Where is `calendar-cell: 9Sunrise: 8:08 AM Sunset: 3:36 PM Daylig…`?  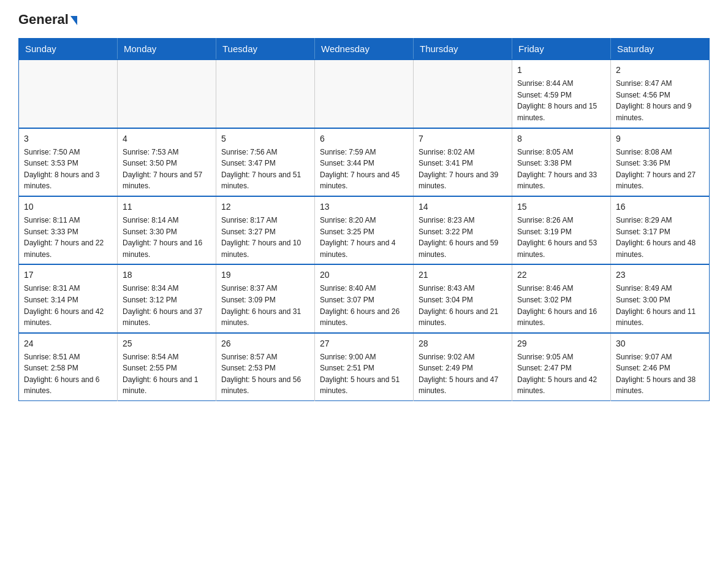 calendar-cell: 9Sunrise: 8:08 AM Sunset: 3:36 PM Daylig… is located at coordinates (661, 162).